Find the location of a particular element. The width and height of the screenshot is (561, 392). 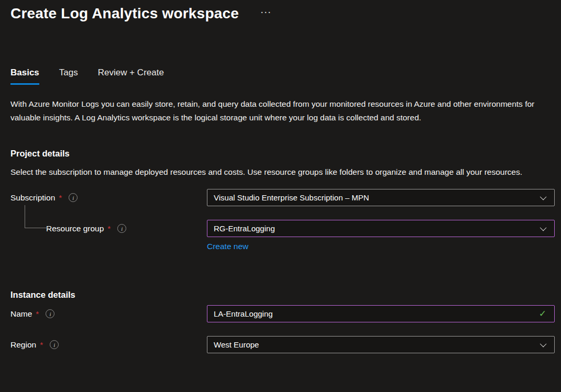

name-control: LA-EntraLogging ✓ is located at coordinates (381, 314).